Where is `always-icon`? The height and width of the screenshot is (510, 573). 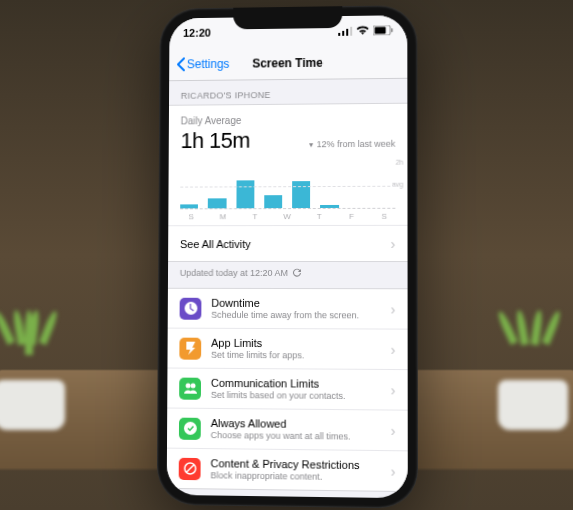
always-icon is located at coordinates (189, 428).